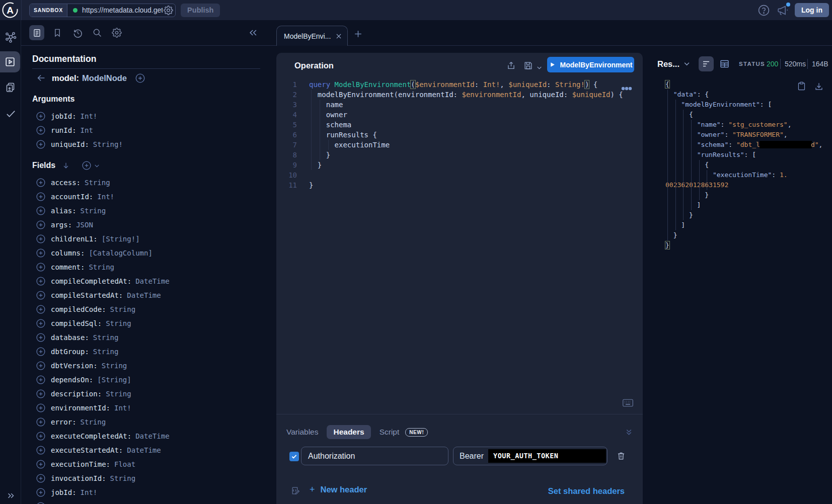  Describe the element at coordinates (460, 145) in the screenshot. I see `code-line: 7 executionTime` at that location.